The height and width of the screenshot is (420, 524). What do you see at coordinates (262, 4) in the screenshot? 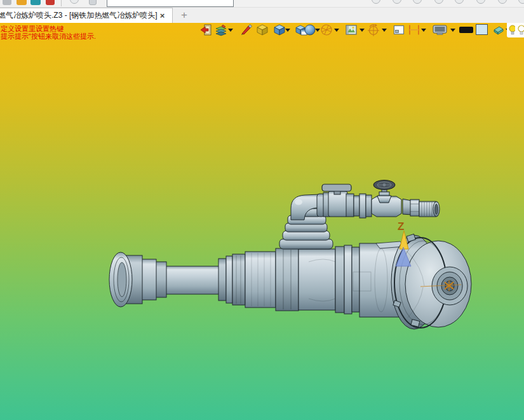
I see `quick-access-toolbar` at bounding box center [262, 4].